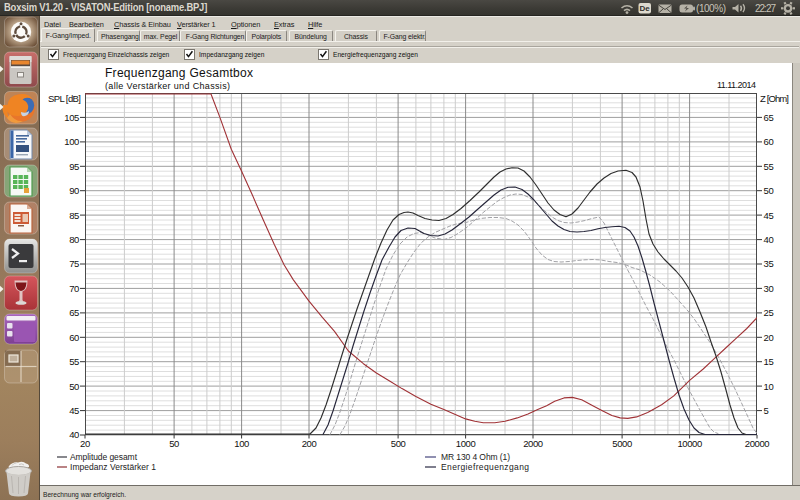  What do you see at coordinates (179, 73) in the screenshot?
I see `svg-text: Frequenzgang Gesamtbox` at bounding box center [179, 73].